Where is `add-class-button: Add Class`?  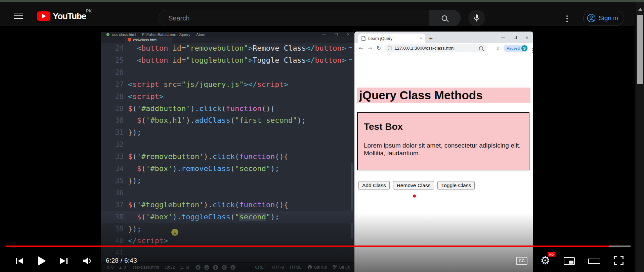
add-class-button: Add Class is located at coordinates (374, 185).